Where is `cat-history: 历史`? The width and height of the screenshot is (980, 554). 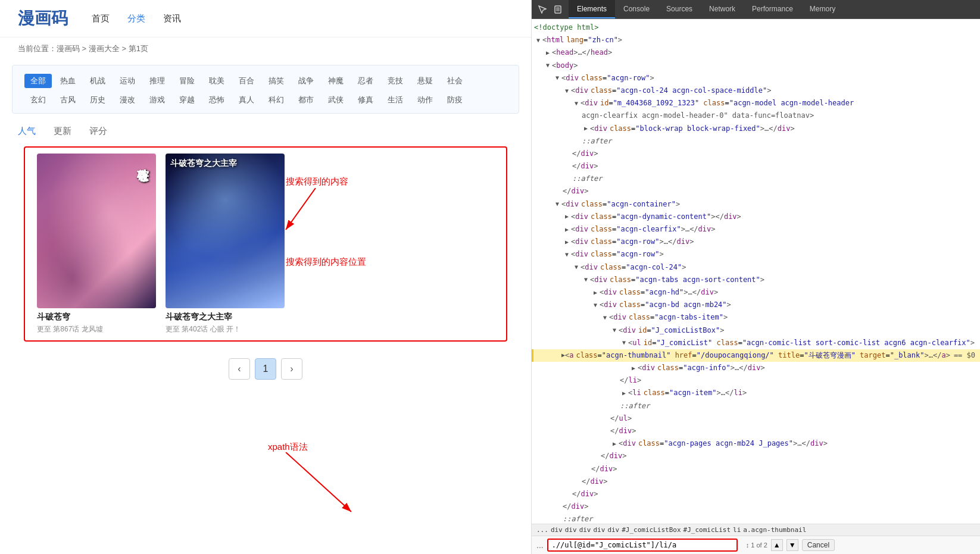 cat-history: 历史 is located at coordinates (98, 100).